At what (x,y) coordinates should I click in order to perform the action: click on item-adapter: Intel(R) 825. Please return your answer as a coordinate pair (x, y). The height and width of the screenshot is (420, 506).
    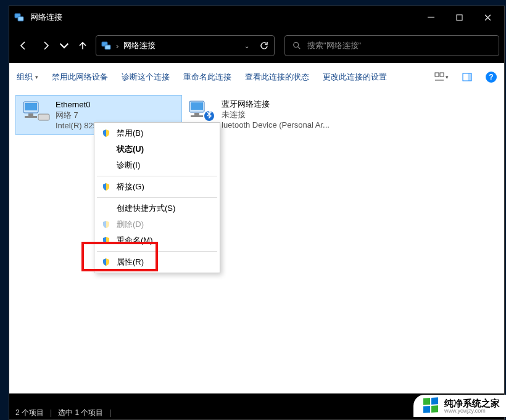
    Looking at the image, I should click on (77, 126).